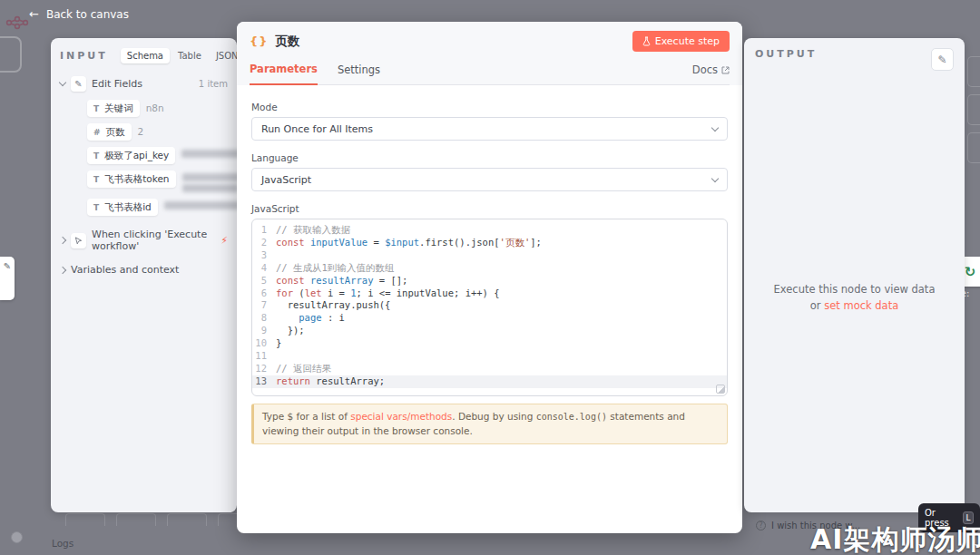 This screenshot has width=980, height=555. I want to click on field-row: #页数2, so click(158, 132).